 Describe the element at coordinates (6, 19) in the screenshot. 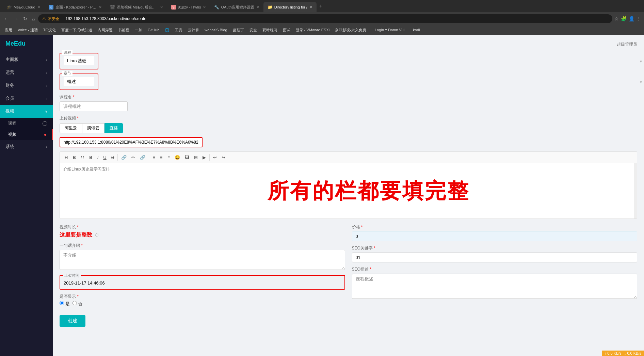

I see `back-button: ←` at that location.